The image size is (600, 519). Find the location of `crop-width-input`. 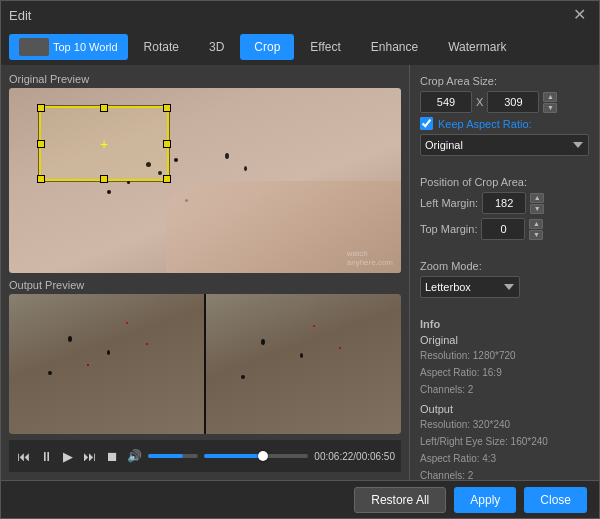

crop-width-input is located at coordinates (446, 102).